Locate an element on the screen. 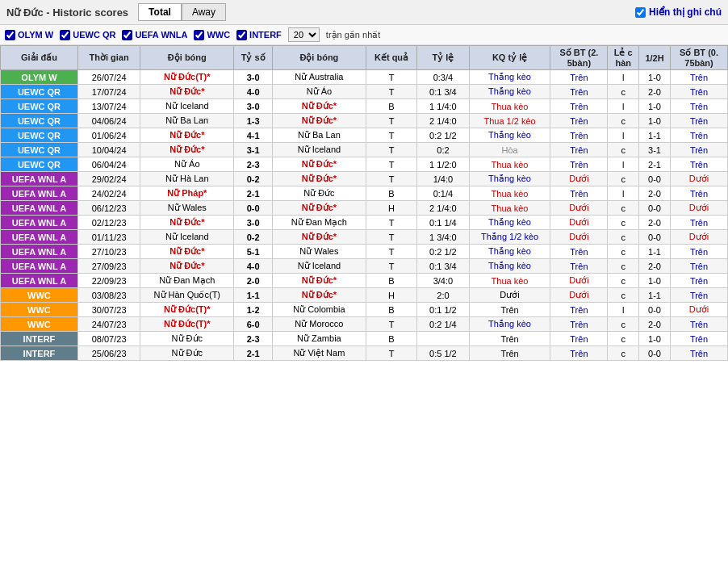 This screenshot has height=578, width=728. cell-lec: c is located at coordinates (623, 354).